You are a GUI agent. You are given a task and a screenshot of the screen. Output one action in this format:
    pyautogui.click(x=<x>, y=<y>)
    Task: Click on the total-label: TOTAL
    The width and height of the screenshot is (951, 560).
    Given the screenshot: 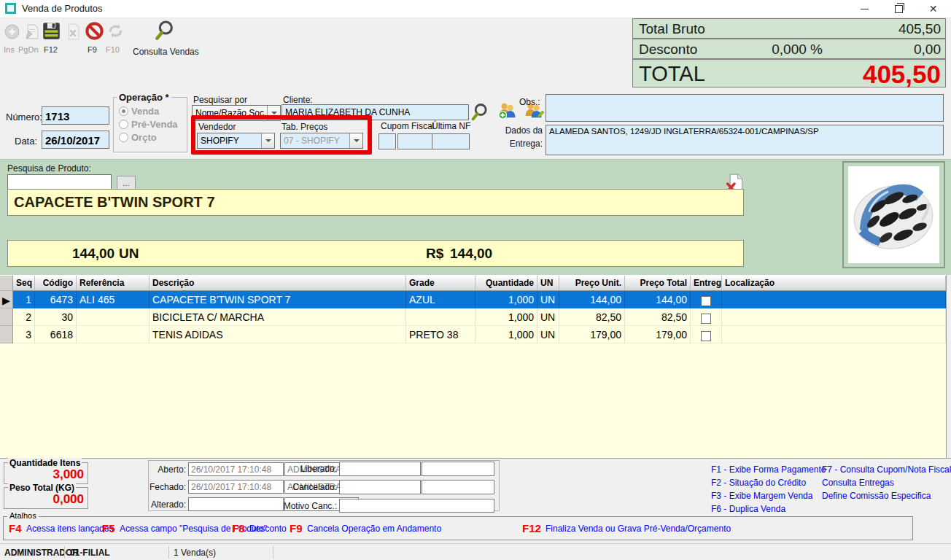 What is the action you would take?
    pyautogui.click(x=672, y=74)
    